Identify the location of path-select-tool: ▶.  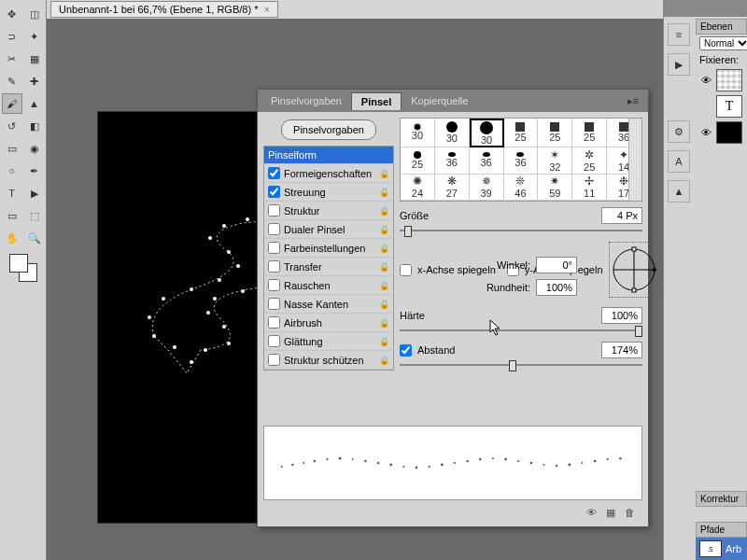
(35, 193).